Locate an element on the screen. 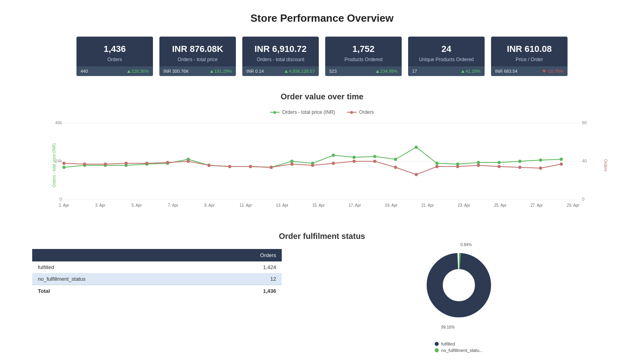 This screenshot has height=362, width=644. svg-text: 40 is located at coordinates (584, 161).